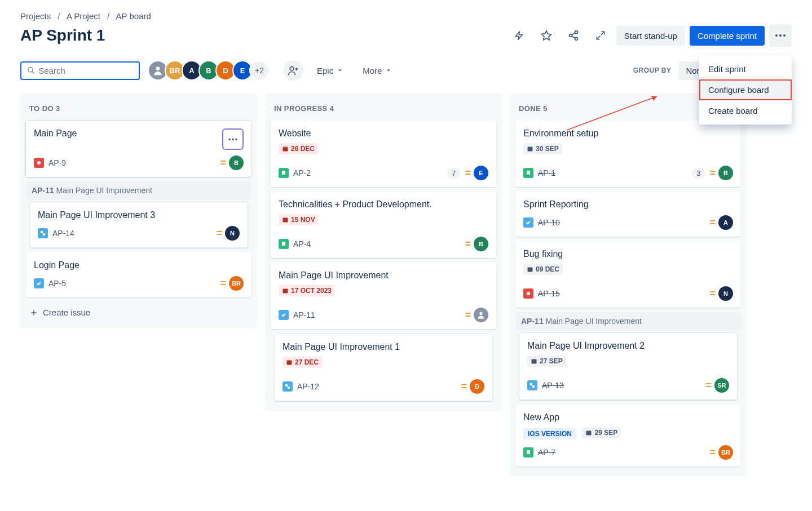 The width and height of the screenshot is (812, 511). I want to click on due-date-badge: 09 DEC, so click(543, 269).